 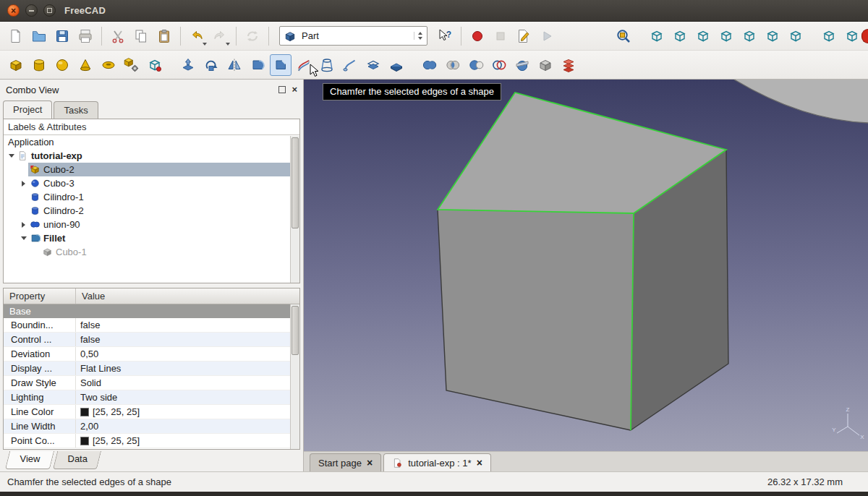 I want to click on part-sweep-button, so click(x=350, y=65).